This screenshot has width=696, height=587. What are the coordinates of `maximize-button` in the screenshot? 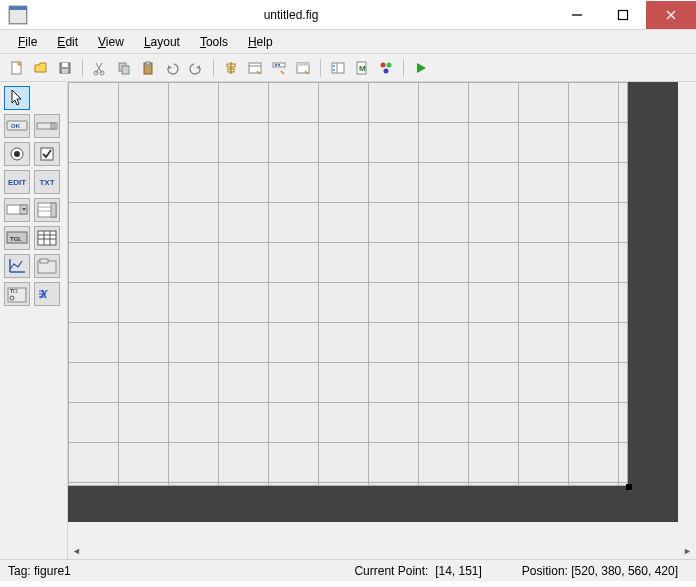 It's located at (623, 15).